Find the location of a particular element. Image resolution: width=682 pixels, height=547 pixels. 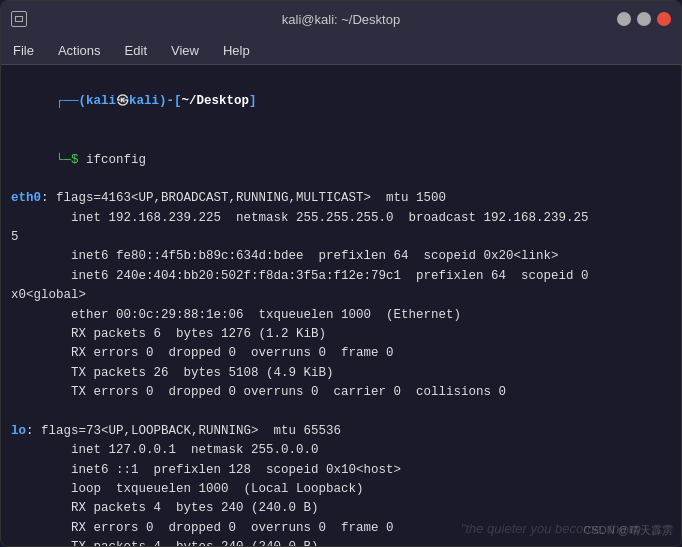

eth0-flags: eth0: flags=4163<UP,BROADCAST,RUNNING,MU… is located at coordinates (341, 198).